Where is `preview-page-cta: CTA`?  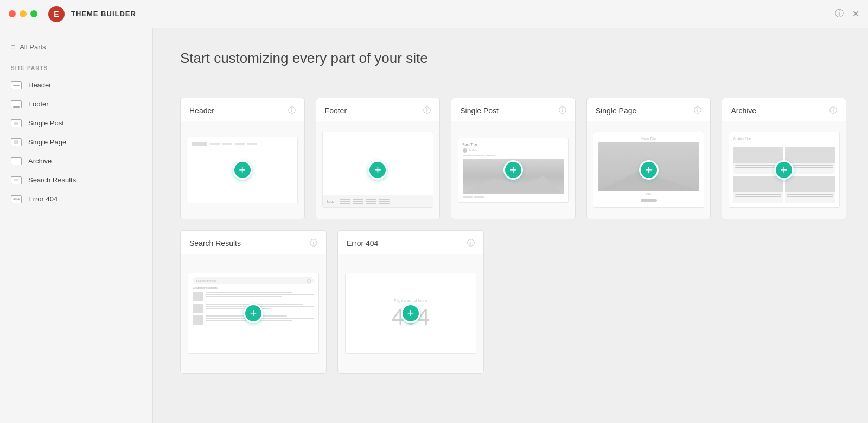
preview-page-cta: CTA is located at coordinates (649, 194).